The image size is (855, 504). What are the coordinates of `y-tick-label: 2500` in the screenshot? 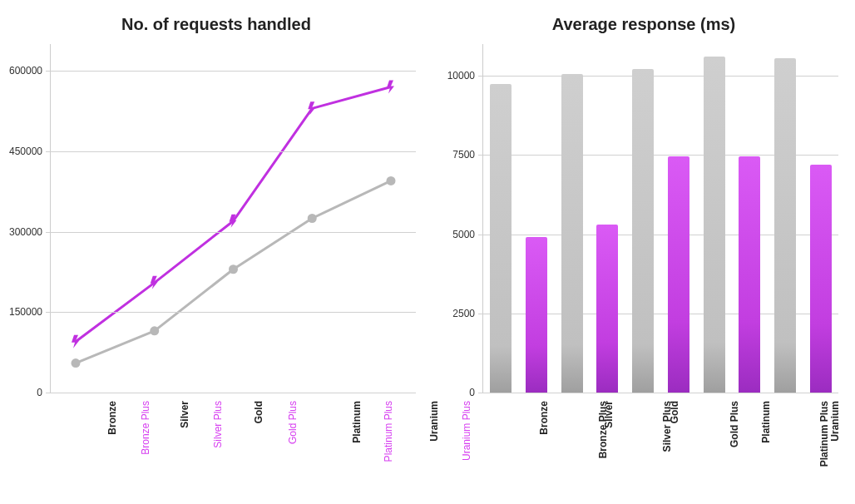 It's located at (454, 314).